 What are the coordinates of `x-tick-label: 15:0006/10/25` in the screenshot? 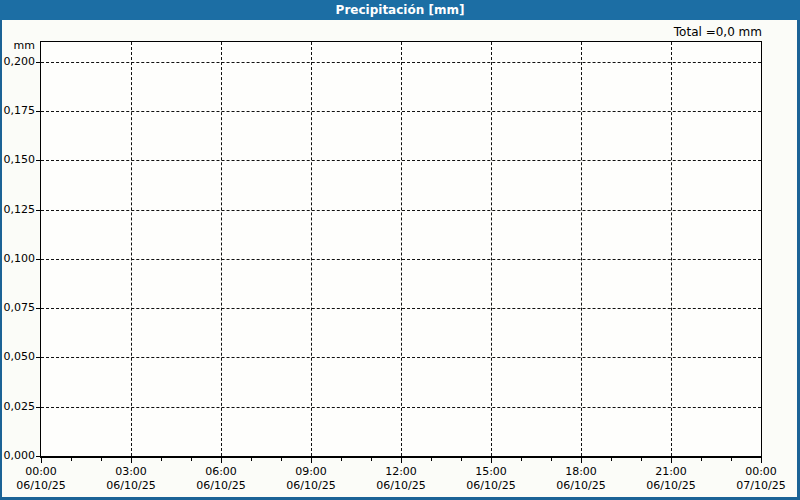 It's located at (491, 478).